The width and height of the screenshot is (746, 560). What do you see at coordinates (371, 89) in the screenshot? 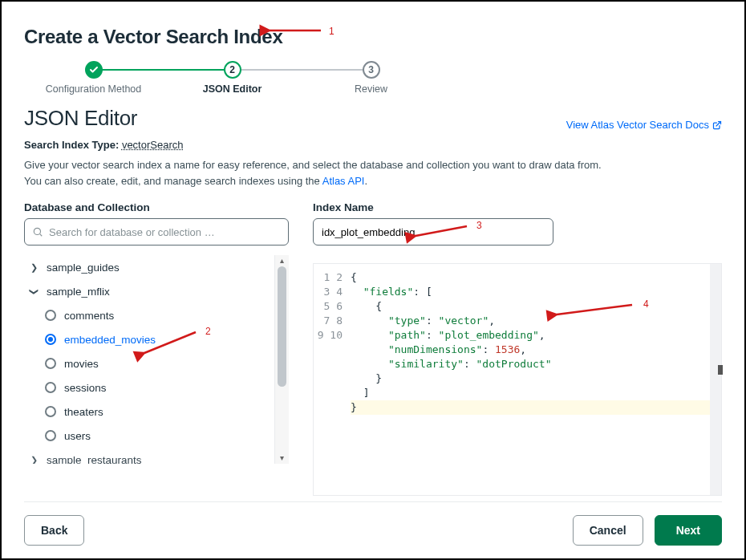
I see `step-label: Review` at bounding box center [371, 89].